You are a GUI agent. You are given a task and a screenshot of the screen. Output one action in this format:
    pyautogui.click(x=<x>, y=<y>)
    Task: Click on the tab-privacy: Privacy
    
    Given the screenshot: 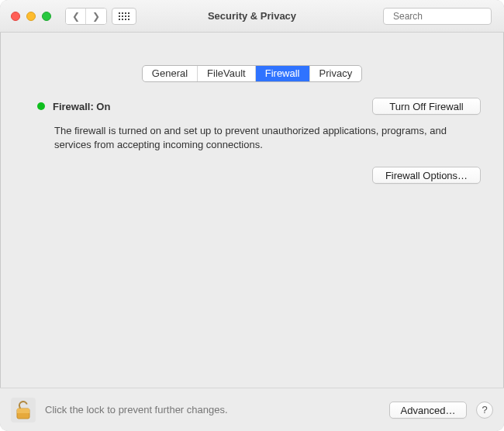 What is the action you would take?
    pyautogui.click(x=337, y=74)
    